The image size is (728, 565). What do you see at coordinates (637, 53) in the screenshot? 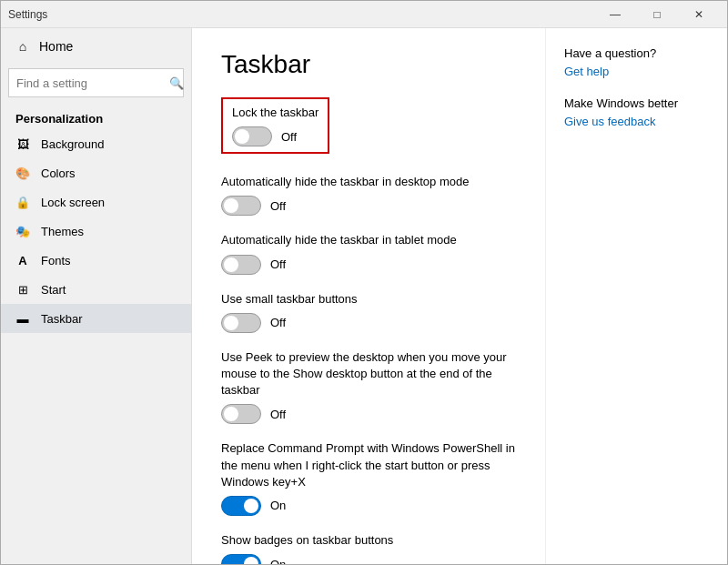
I see `help-heading: Have a question?` at bounding box center [637, 53].